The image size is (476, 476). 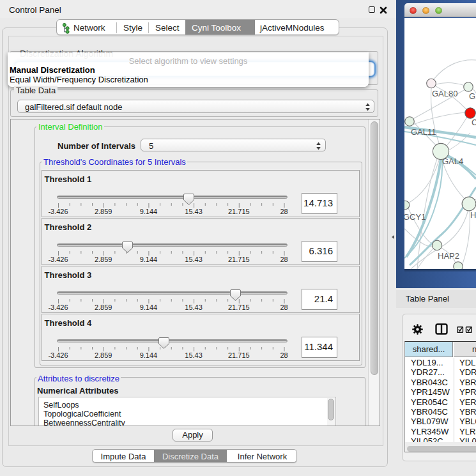 I want to click on svg-text: H, so click(x=473, y=215).